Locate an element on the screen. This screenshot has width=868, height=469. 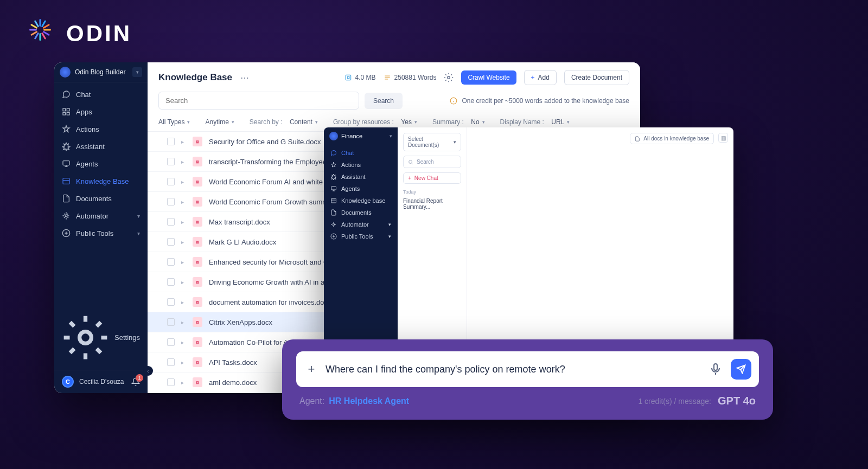
sidebar-item-label: Documents is located at coordinates (94, 198).